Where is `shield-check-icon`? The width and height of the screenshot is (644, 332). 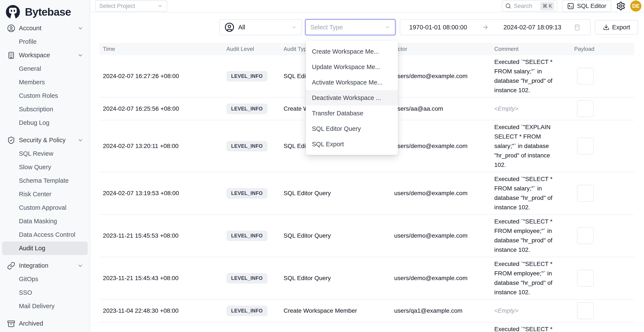 shield-check-icon is located at coordinates (11, 140).